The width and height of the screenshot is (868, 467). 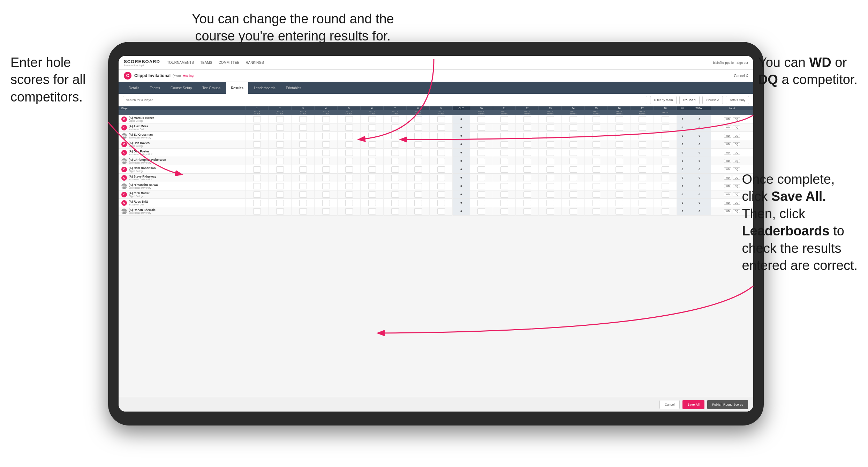 I want to click on hole-5-score, so click(x=349, y=119).